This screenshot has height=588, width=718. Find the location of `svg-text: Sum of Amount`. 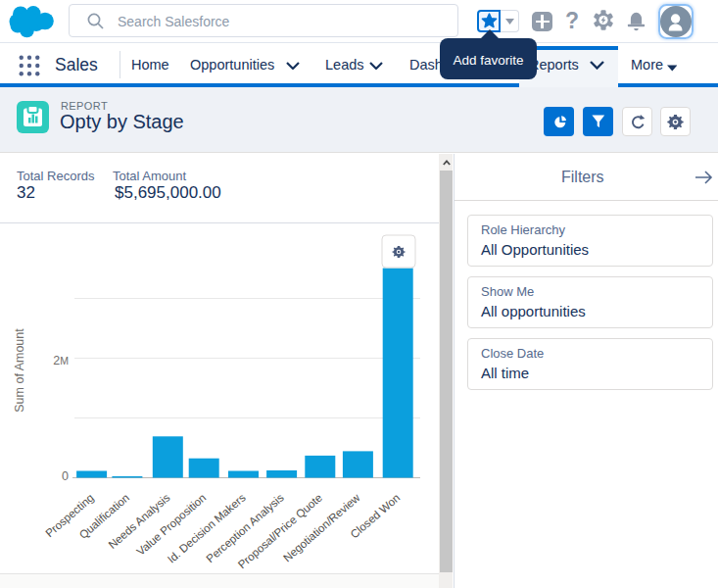

svg-text: Sum of Amount is located at coordinates (20, 370).